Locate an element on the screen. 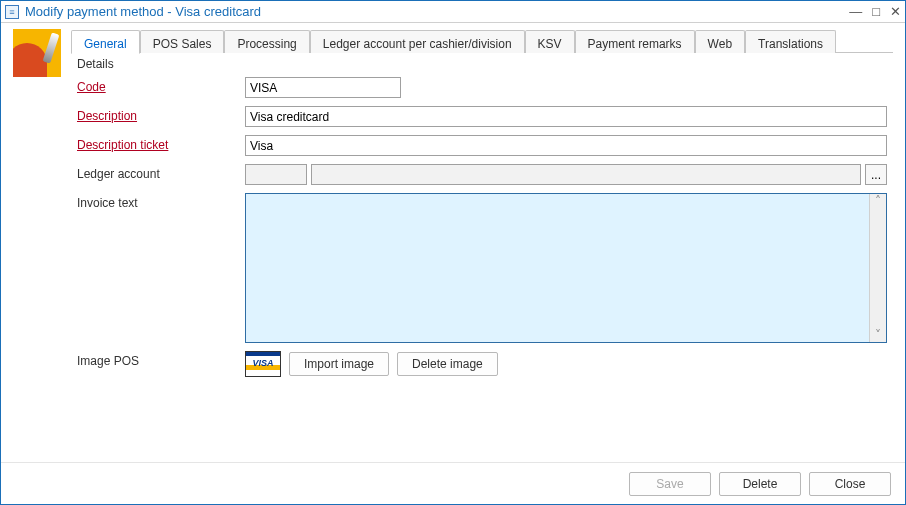 The height and width of the screenshot is (505, 906). scroll-up-icon: ˄ is located at coordinates (878, 201).